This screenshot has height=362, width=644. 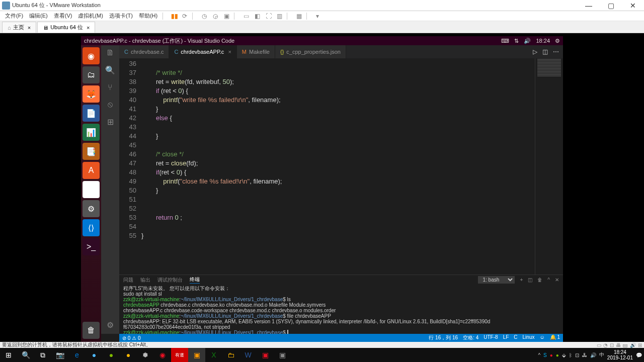 What do you see at coordinates (14, 16) in the screenshot?
I see `menu-file: 文件(F)` at bounding box center [14, 16].